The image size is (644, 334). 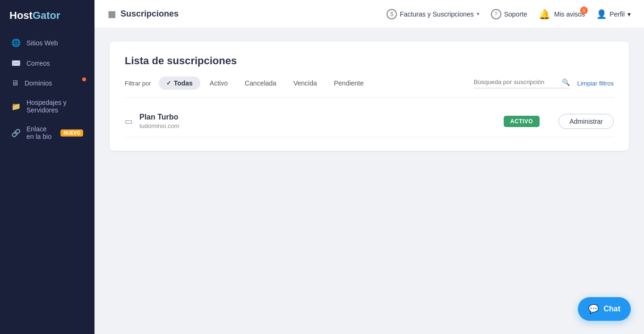 What do you see at coordinates (584, 10) in the screenshot?
I see `avisos-badge: 1` at bounding box center [584, 10].